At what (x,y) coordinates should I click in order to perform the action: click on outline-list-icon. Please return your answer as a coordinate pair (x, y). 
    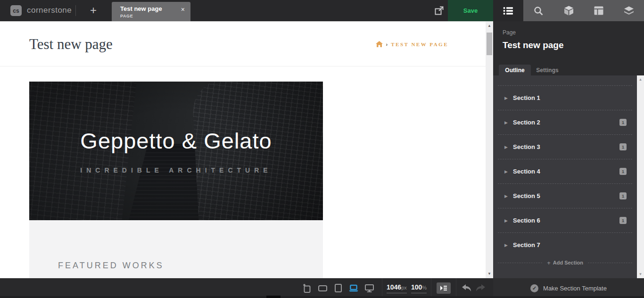
    Looking at the image, I should click on (508, 11).